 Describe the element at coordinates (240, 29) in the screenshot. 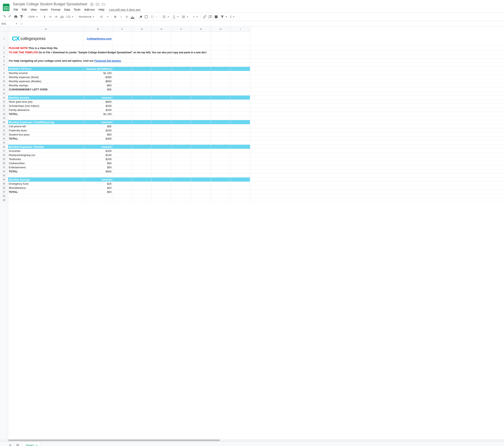

I see `col-header: I` at that location.